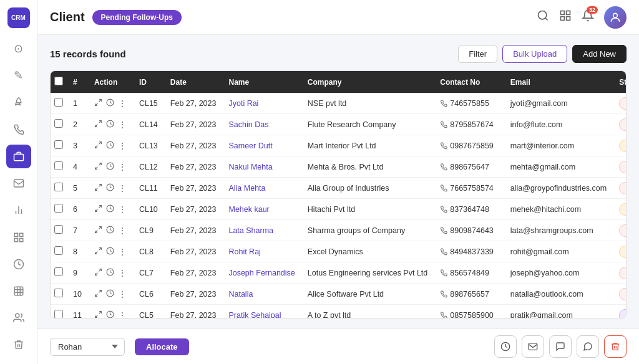 Image resolution: width=639 pixels, height=364 pixels. I want to click on sidebar-item-reports, so click(19, 211).